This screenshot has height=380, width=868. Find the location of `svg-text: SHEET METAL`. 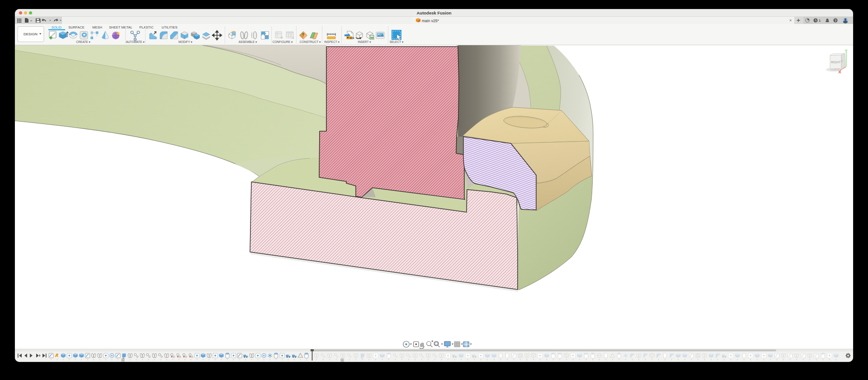

svg-text: SHEET METAL is located at coordinates (120, 27).